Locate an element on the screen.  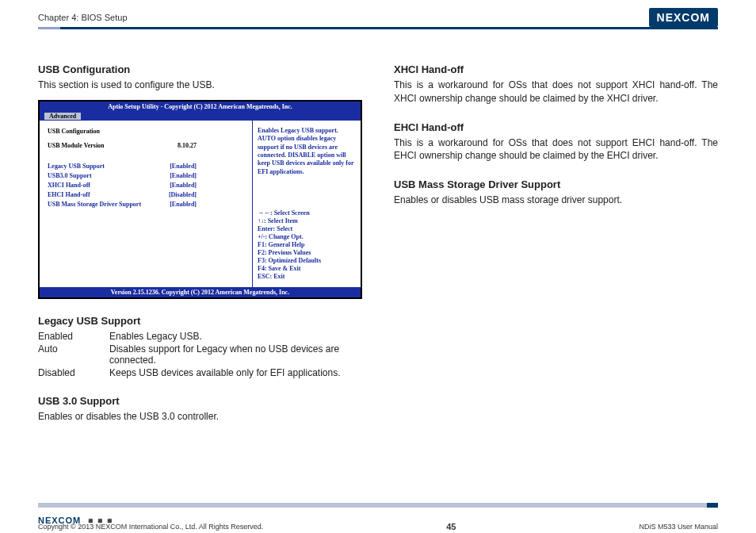
legacy-k: Enabled is located at coordinates (74, 336).